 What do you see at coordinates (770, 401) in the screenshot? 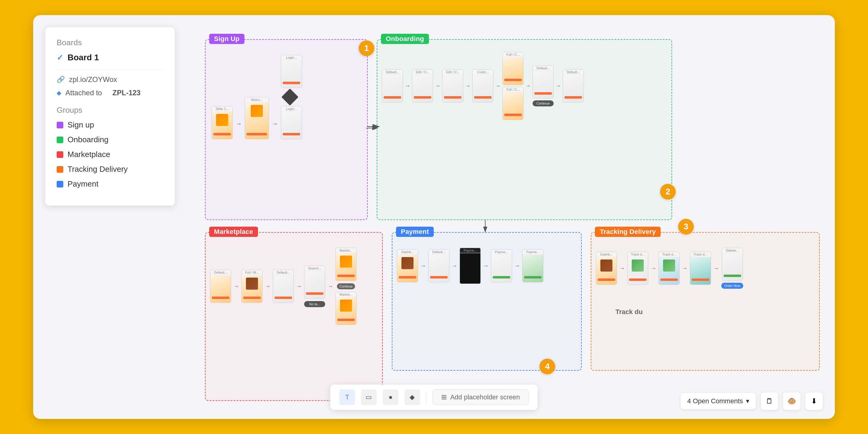
I see `add-note-icon: 🗒` at bounding box center [770, 401].